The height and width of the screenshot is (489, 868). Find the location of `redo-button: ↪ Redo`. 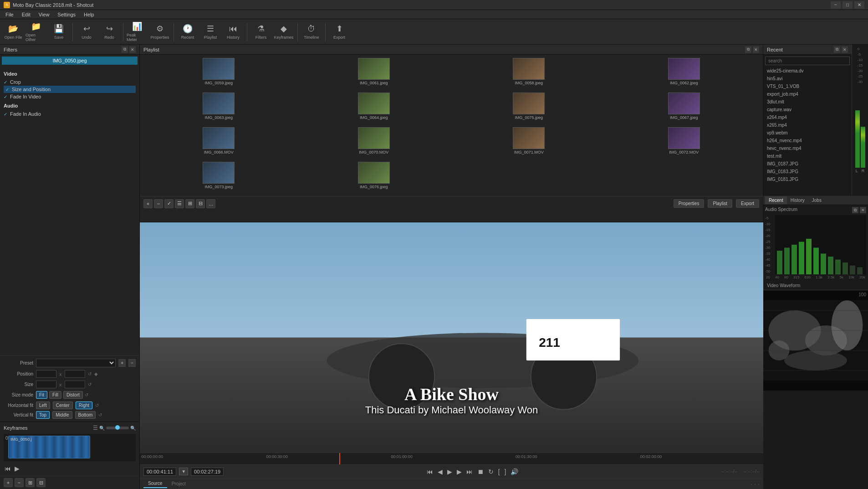

redo-button: ↪ Redo is located at coordinates (109, 32).